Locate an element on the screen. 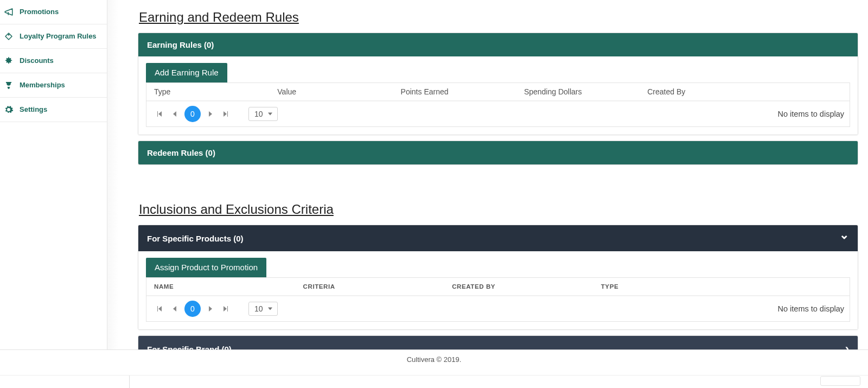  specific-brand-header: For Specific Brand (0) is located at coordinates (498, 343).